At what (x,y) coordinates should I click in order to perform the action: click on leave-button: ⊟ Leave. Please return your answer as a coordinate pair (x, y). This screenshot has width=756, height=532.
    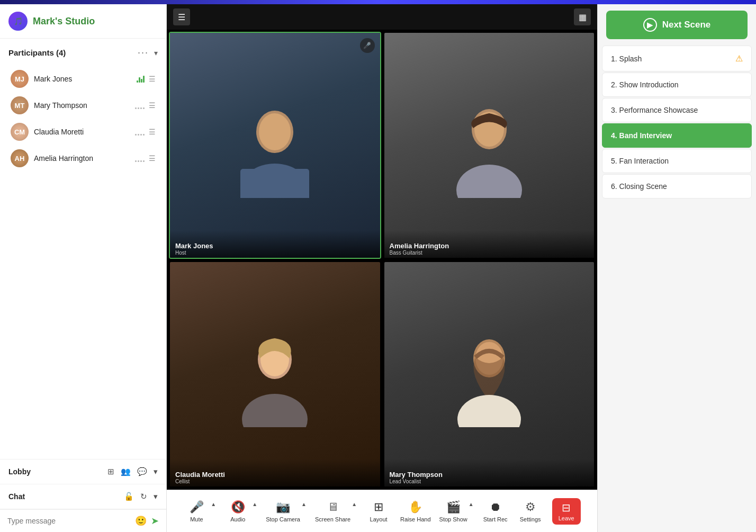
    Looking at the image, I should click on (566, 511).